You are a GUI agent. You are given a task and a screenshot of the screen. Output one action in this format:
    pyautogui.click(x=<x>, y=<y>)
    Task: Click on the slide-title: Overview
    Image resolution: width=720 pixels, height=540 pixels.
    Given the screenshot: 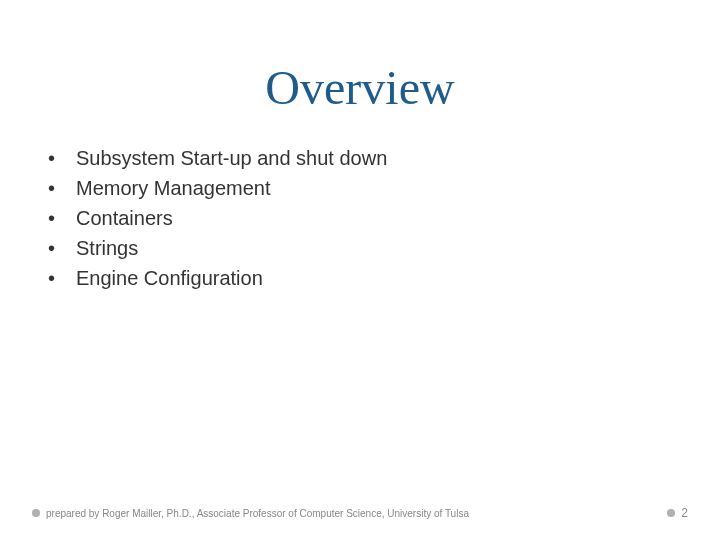 What is the action you would take?
    pyautogui.click(x=360, y=88)
    